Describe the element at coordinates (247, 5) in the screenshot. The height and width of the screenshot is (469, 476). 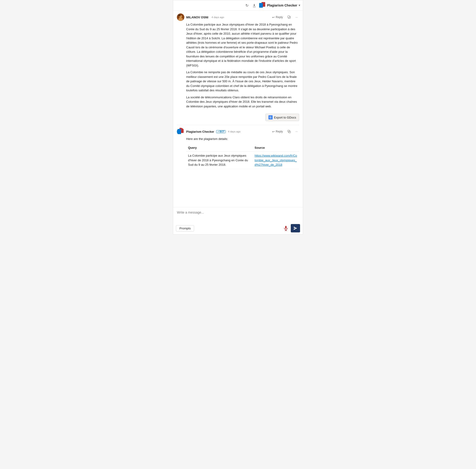
I see `refresh-icon: ↻` at that location.